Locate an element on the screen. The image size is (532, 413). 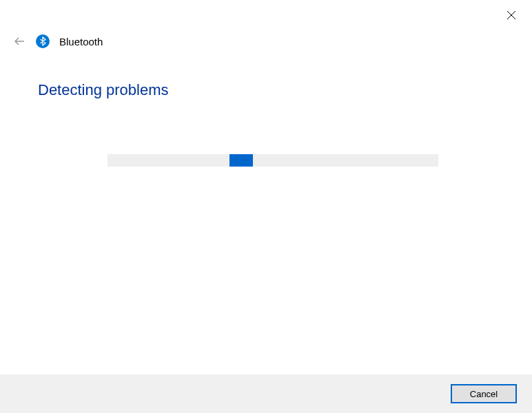
bluetooth-icon is located at coordinates (43, 41).